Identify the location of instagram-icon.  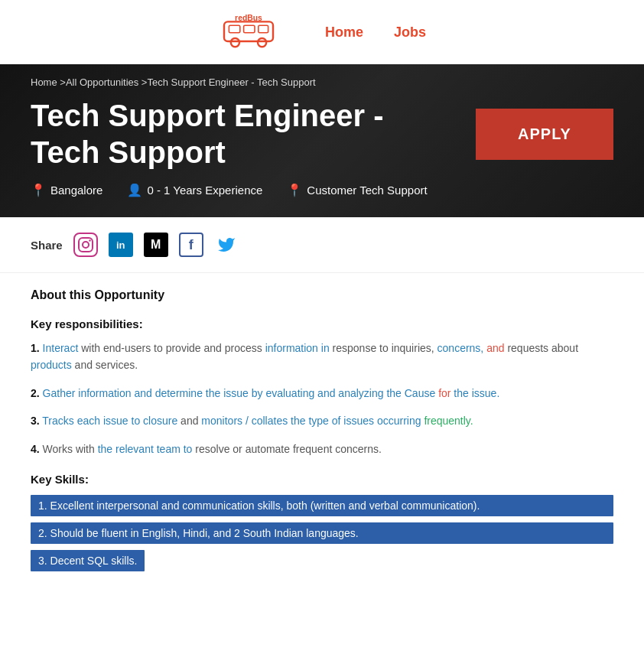
(86, 245).